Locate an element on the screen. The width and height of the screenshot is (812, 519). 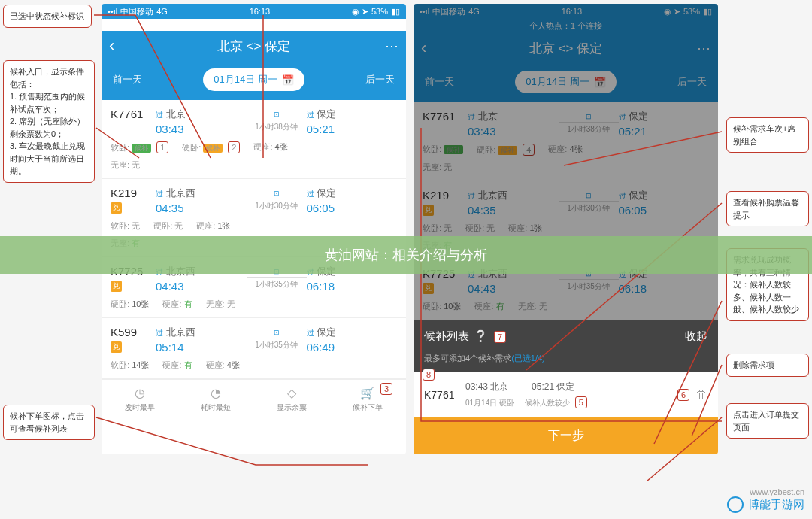
annotation-2: 候补入口，显示条件包括： 1. 预售期范围内的候补试点车次； 2. 席别（无座除… is located at coordinates (49, 122).